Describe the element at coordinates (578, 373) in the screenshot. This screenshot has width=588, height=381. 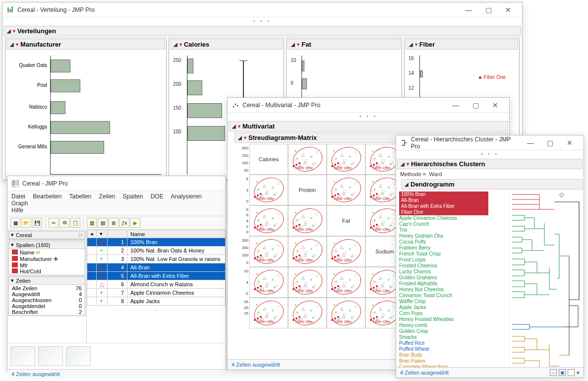
I see `dropdown-icon: ▾` at that location.